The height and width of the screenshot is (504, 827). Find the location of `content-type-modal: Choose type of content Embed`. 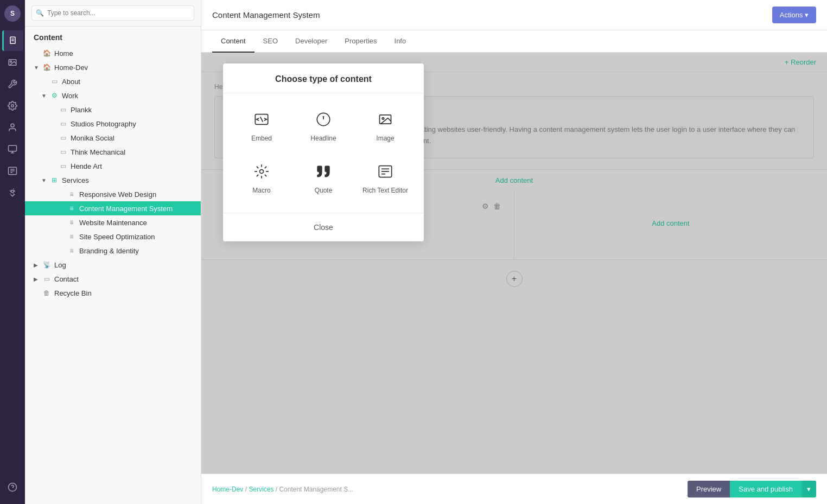

content-type-modal: Choose type of content Embed is located at coordinates (323, 152).